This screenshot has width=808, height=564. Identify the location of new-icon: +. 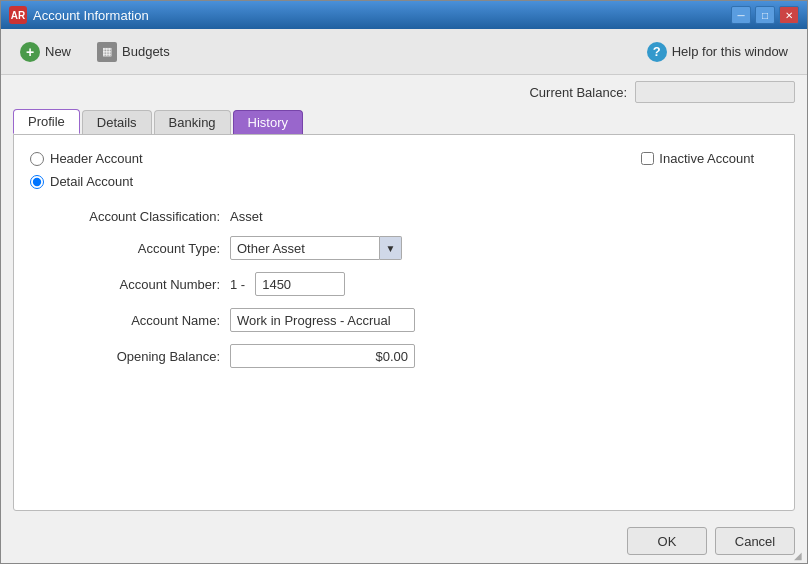
(30, 52).